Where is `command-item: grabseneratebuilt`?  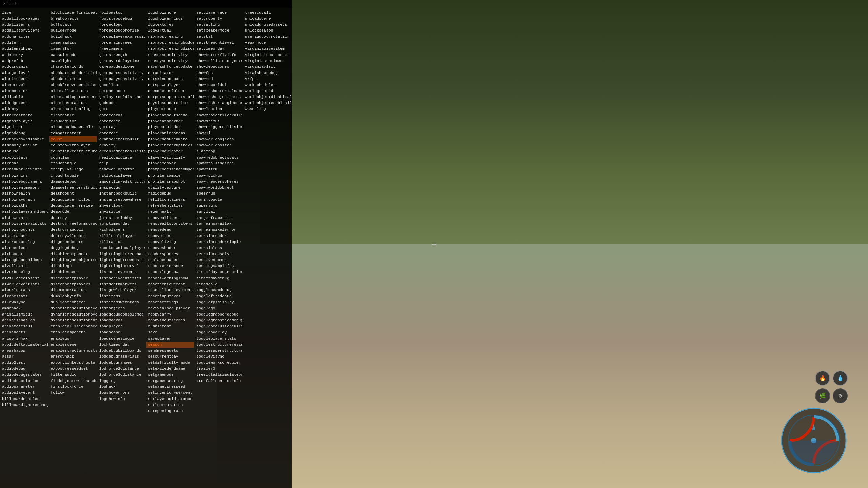 command-item: grabseneratebuilt is located at coordinates (121, 139).